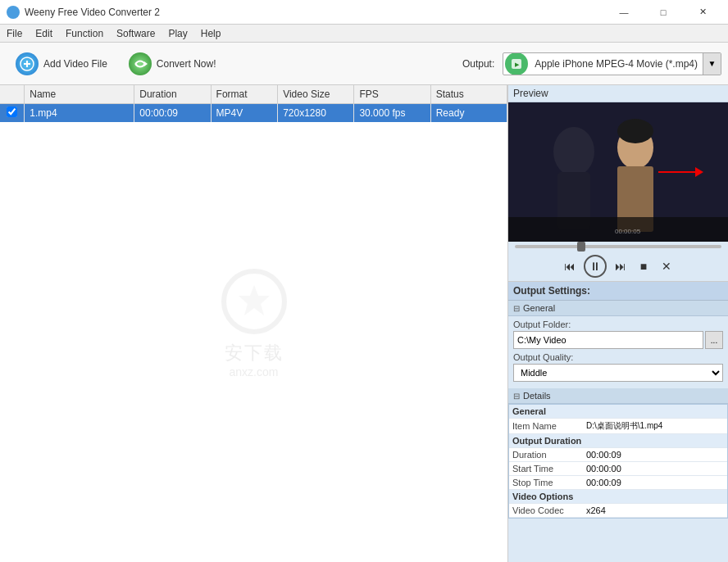  What do you see at coordinates (212, 34) in the screenshot?
I see `menu-help: Help` at bounding box center [212, 34].